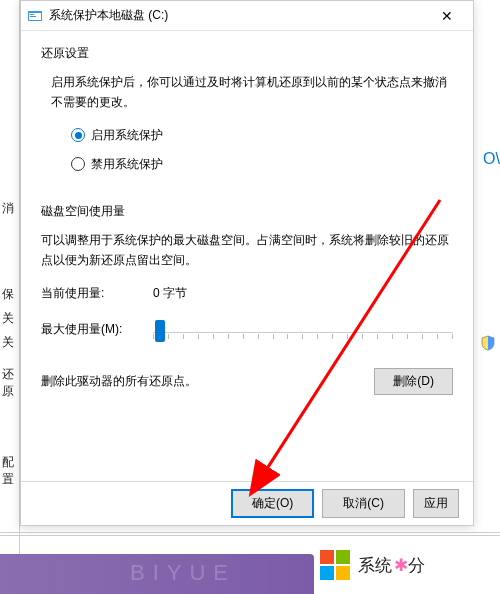 This screenshot has width=500, height=594. What do you see at coordinates (272, 504) in the screenshot?
I see `ok-button: 确定(O)` at bounding box center [272, 504].